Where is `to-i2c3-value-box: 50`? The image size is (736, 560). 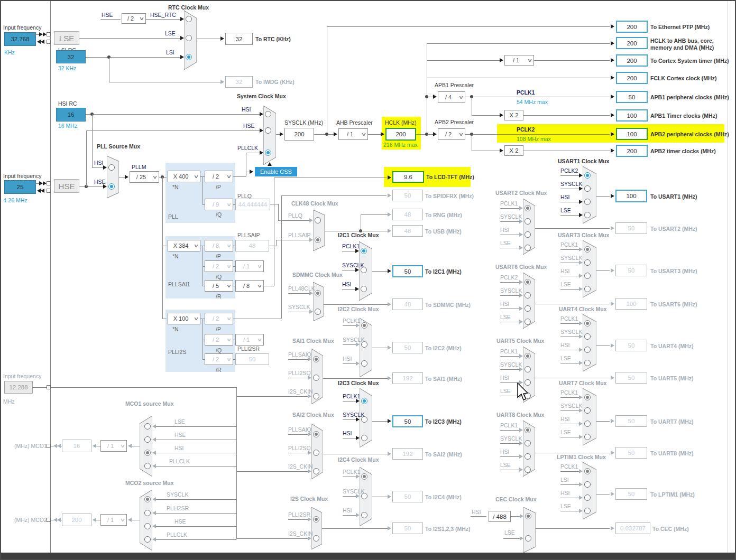 to-i2c3-value-box: 50 is located at coordinates (408, 422).